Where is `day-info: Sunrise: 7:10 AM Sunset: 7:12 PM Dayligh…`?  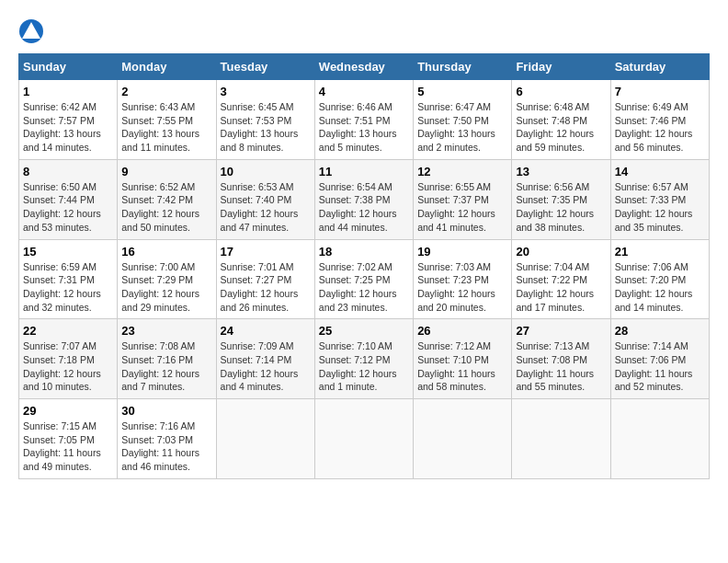
day-info: Sunrise: 7:10 AM Sunset: 7:12 PM Dayligh… is located at coordinates (364, 366).